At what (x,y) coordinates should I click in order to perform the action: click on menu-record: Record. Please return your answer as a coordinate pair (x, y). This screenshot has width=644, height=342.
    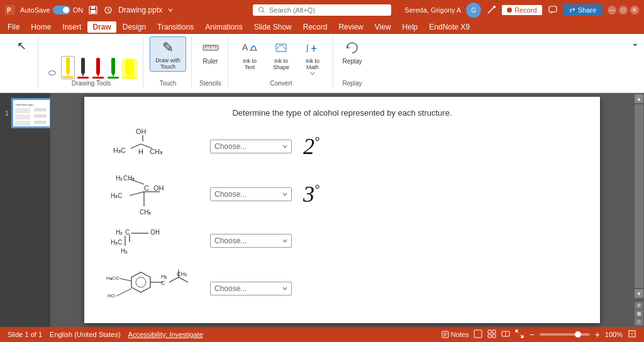
    Looking at the image, I should click on (316, 27).